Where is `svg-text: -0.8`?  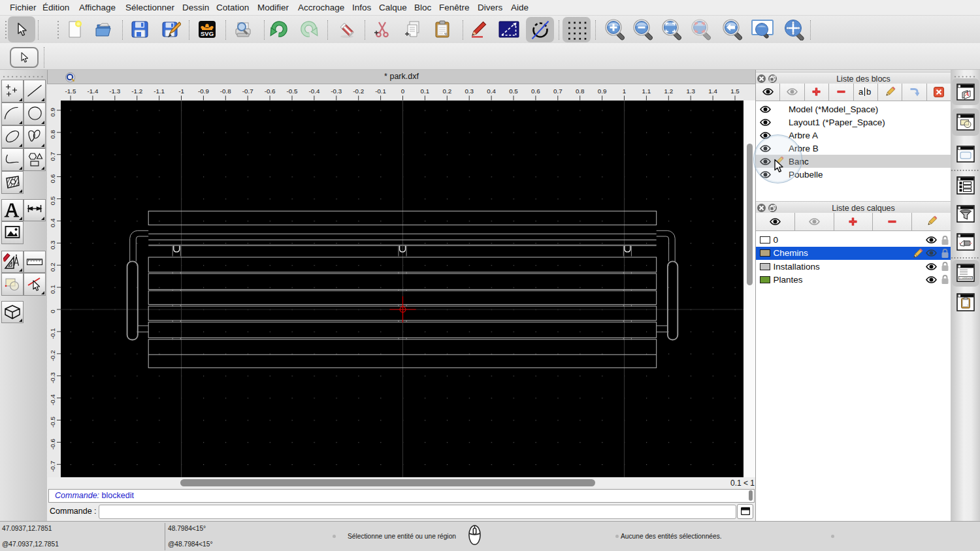
svg-text: -0.8 is located at coordinates (226, 91).